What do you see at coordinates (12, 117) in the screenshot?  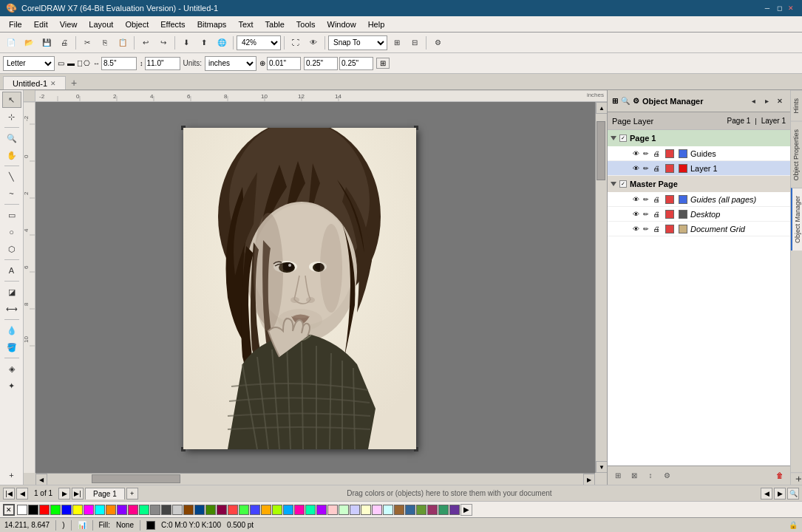 I see `tool-node: ⊹` at bounding box center [12, 117].